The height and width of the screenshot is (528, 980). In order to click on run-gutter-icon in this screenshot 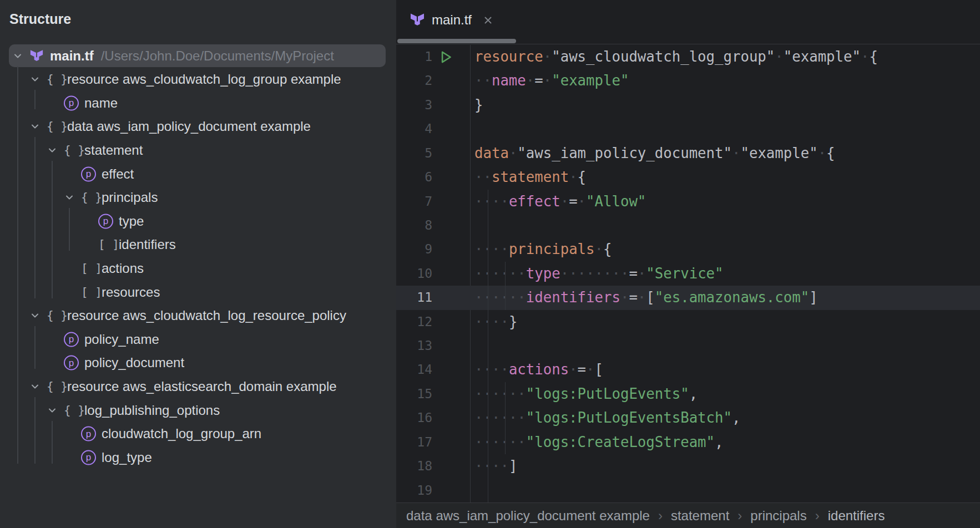, I will do `click(446, 57)`.